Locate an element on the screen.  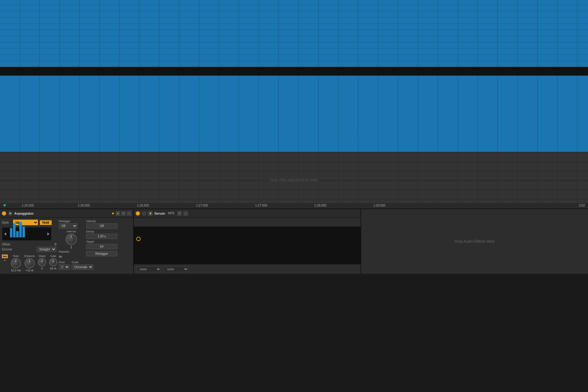
steps-label: Steps is located at coordinates (42, 256).